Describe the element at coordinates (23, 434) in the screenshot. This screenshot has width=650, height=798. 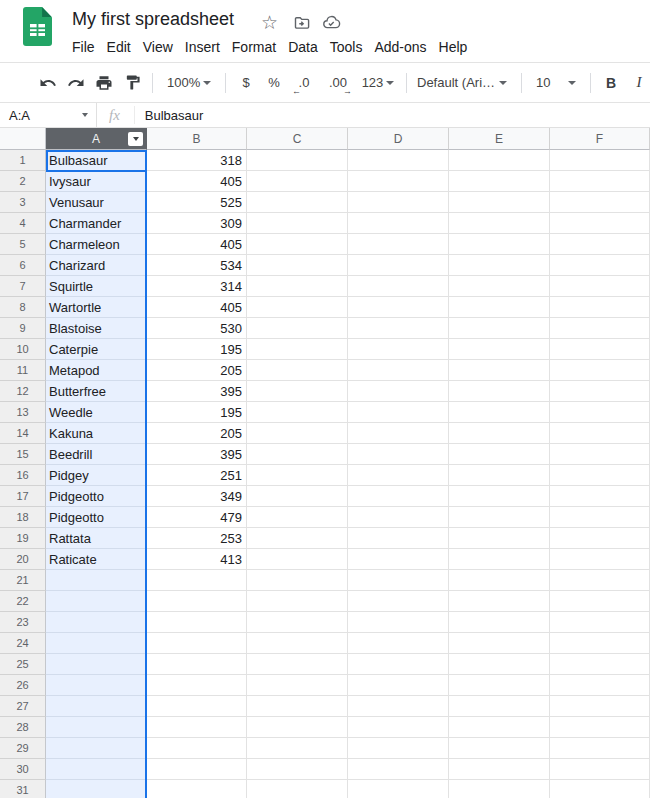
I see `row-header-14: 14` at that location.